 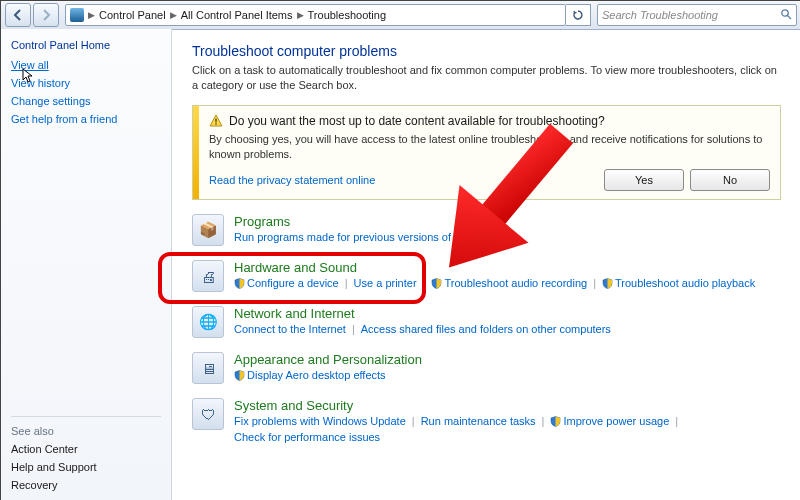 I want to click on category-body: Appearance and PersonalizationDisplay Ae…, so click(x=508, y=366).